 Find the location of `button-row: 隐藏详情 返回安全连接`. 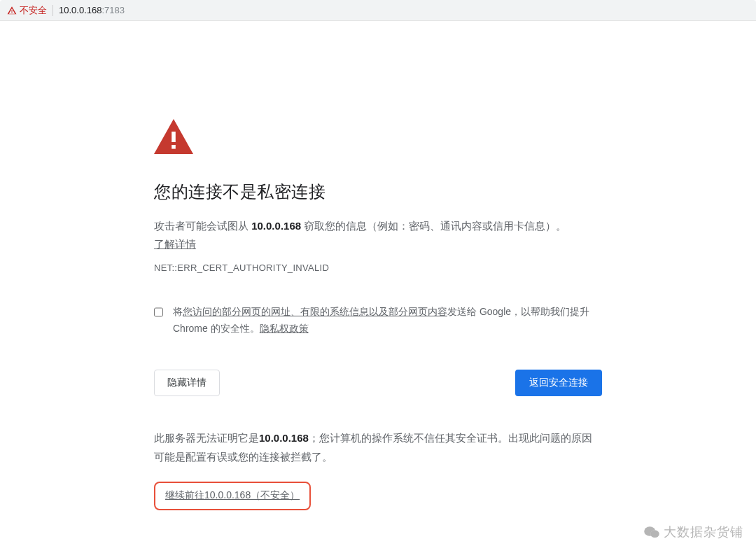

button-row: 隐藏详情 返回安全连接 is located at coordinates (378, 383).